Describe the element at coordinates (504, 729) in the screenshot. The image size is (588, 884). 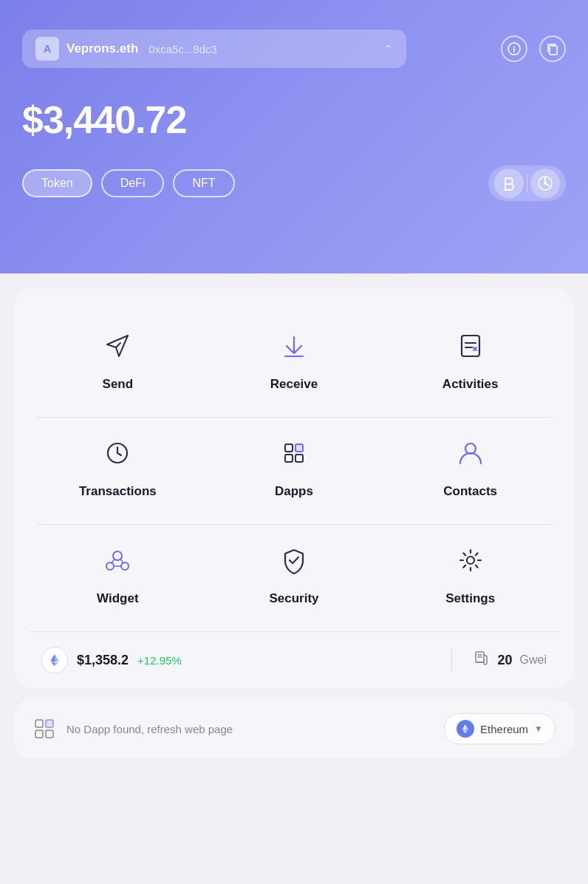
I see `network-name: Ethereum` at that location.